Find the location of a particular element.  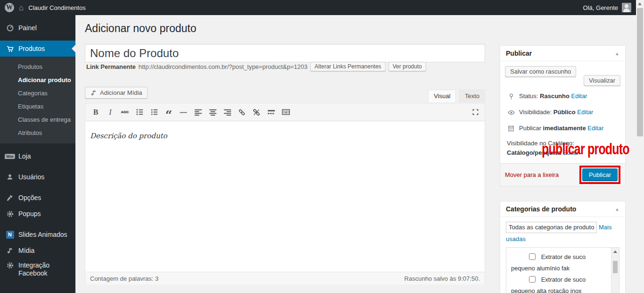

submenu-item-etiquetas: Etiquetas is located at coordinates (38, 107).